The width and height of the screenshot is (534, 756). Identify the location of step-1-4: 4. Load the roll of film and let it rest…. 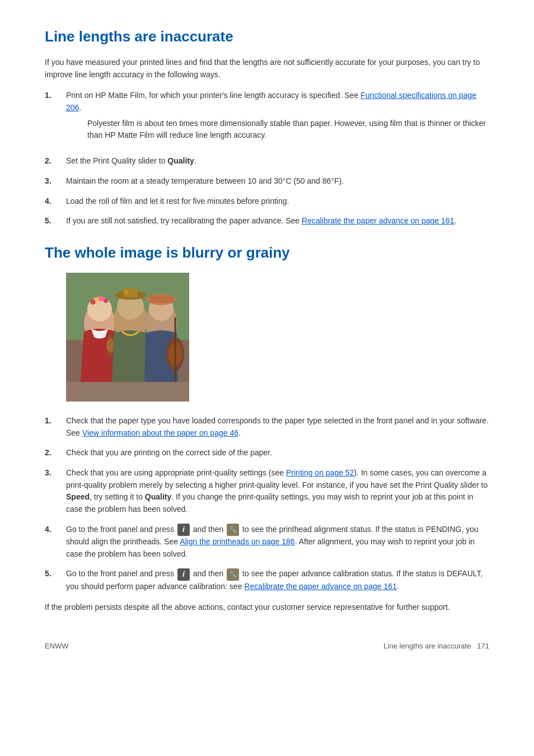
(267, 202).